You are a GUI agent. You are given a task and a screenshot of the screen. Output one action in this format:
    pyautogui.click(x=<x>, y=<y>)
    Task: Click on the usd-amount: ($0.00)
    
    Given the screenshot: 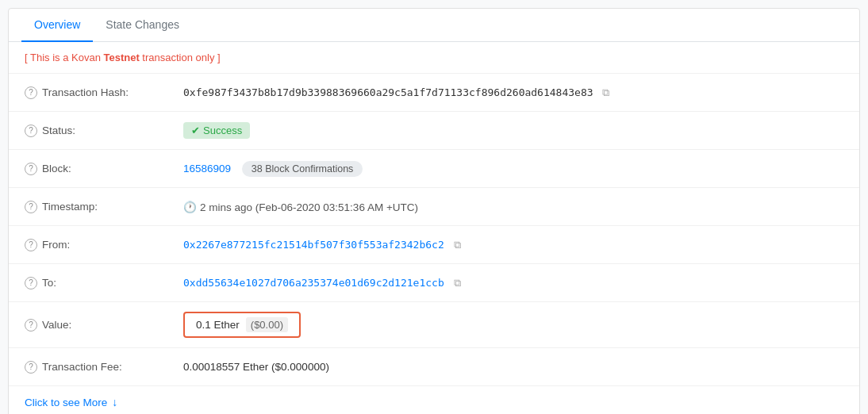 What is the action you would take?
    pyautogui.click(x=267, y=325)
    